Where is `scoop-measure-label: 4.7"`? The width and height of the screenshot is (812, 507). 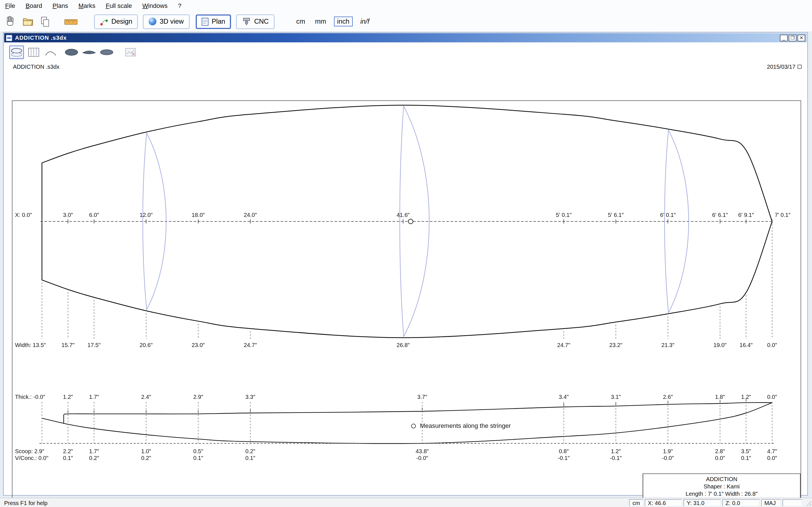 scoop-measure-label: 4.7" is located at coordinates (772, 451).